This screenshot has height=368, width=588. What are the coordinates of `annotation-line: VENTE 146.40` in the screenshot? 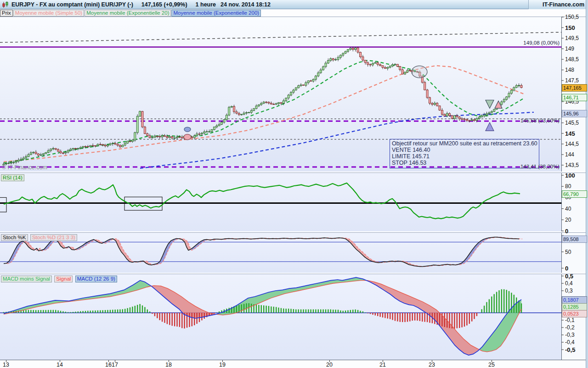 It's located at (464, 150).